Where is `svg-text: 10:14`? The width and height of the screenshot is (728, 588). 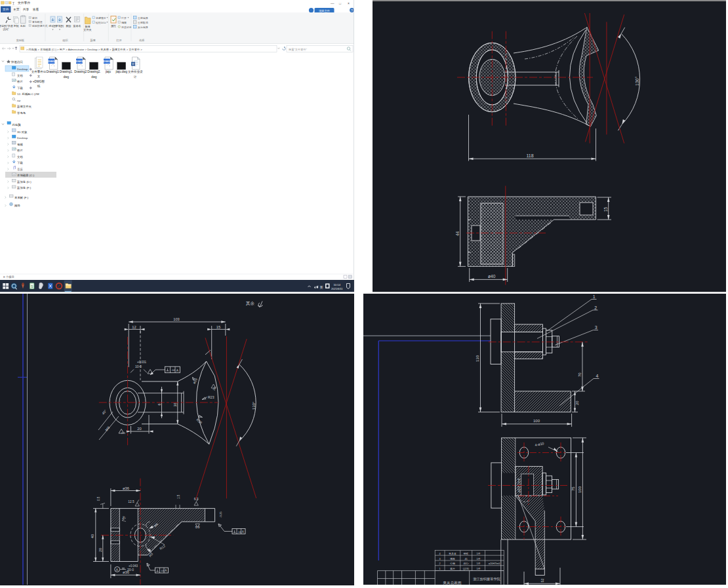
svg-text: 10:14 is located at coordinates (337, 284).